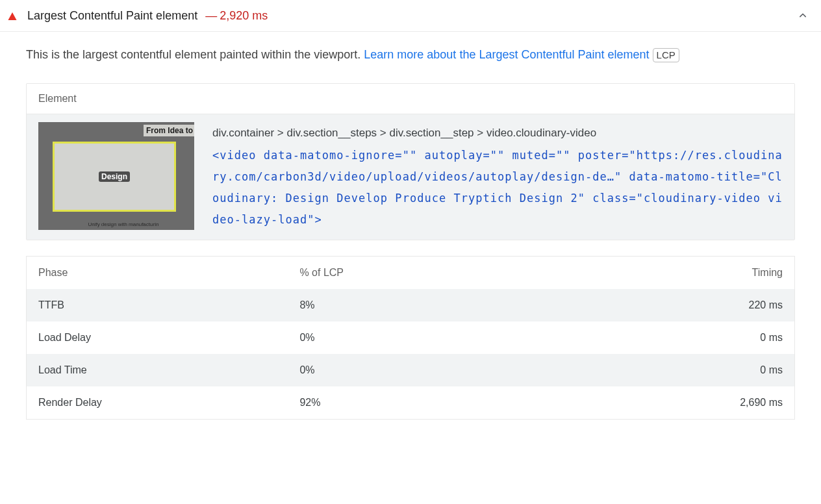 The height and width of the screenshot is (504, 821). Describe the element at coordinates (666, 55) in the screenshot. I see `lcp-badge: LCP` at that location.